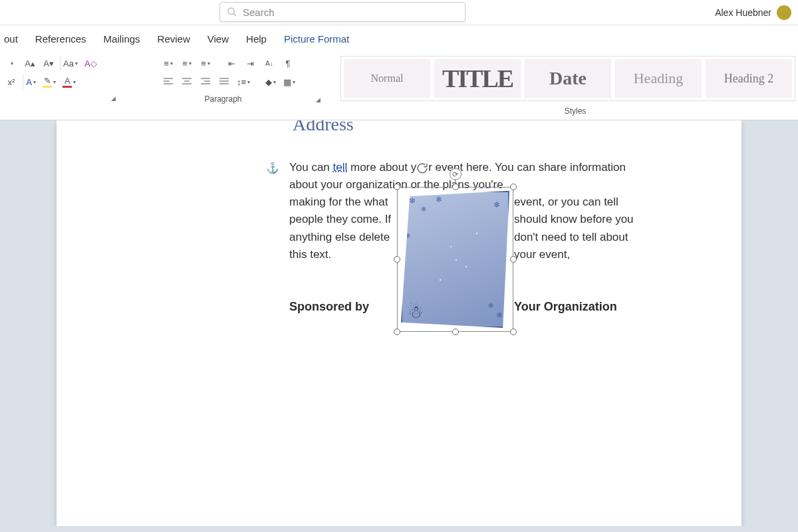 The width and height of the screenshot is (798, 532). What do you see at coordinates (11, 63) in the screenshot?
I see `font-dropdown-partial: ▾` at bounding box center [11, 63].